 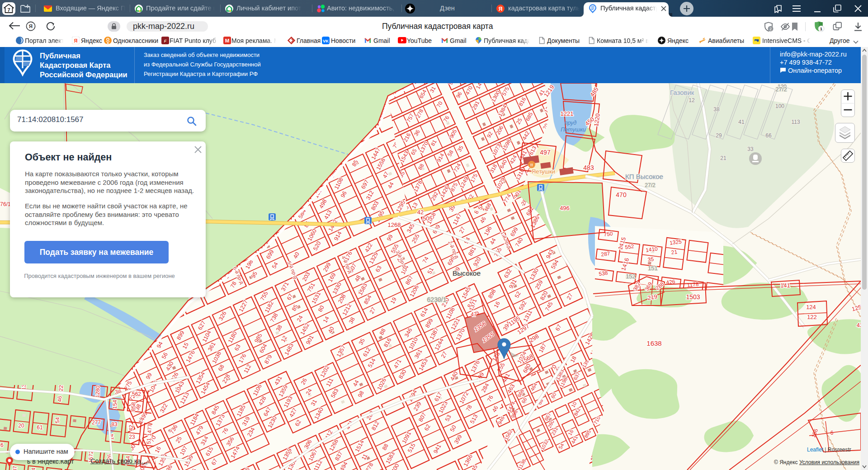 I want to click on svg-text: 124, so click(x=811, y=307).